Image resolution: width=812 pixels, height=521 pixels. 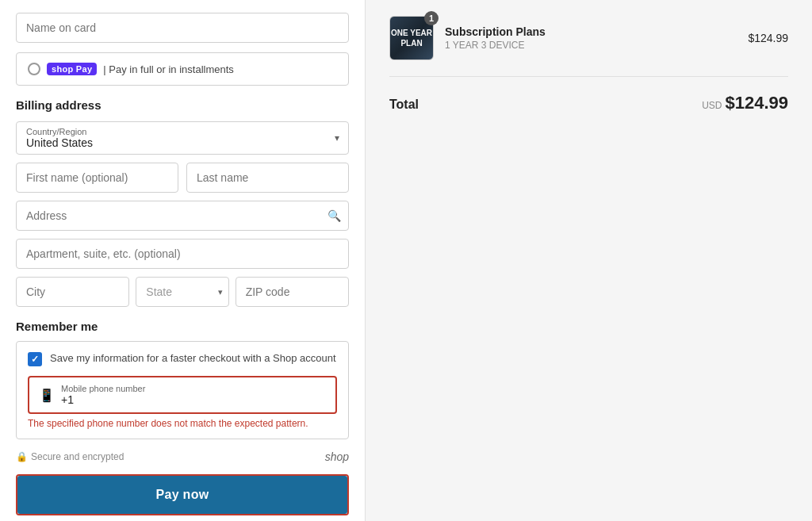 I want to click on shop-pay-row: shop Pay | Pay in full or in installment…, so click(x=182, y=69).